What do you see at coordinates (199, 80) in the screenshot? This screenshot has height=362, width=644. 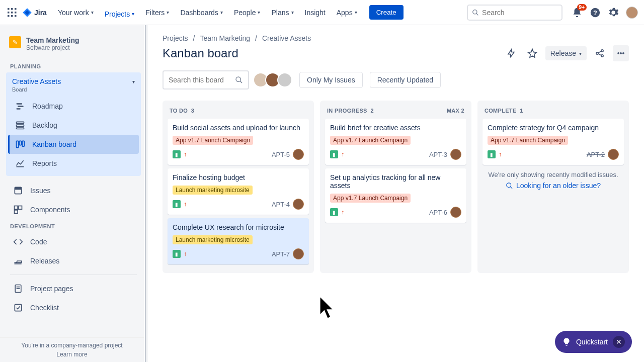 I see `board-search-input` at bounding box center [199, 80].